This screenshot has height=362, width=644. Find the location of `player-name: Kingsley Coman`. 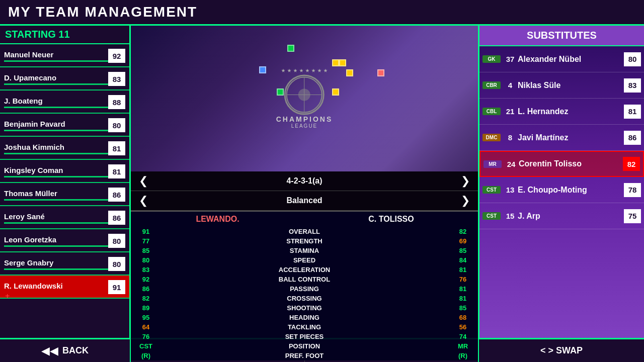

player-name: Kingsley Coman is located at coordinates (34, 170).